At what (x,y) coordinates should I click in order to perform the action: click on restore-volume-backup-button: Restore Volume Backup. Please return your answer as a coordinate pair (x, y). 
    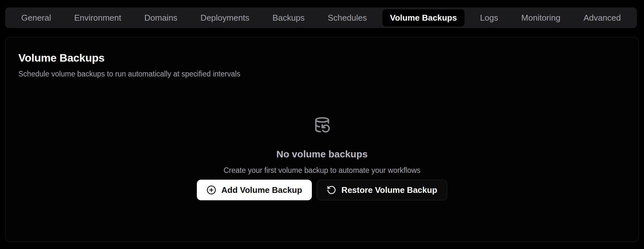
    Looking at the image, I should click on (382, 190).